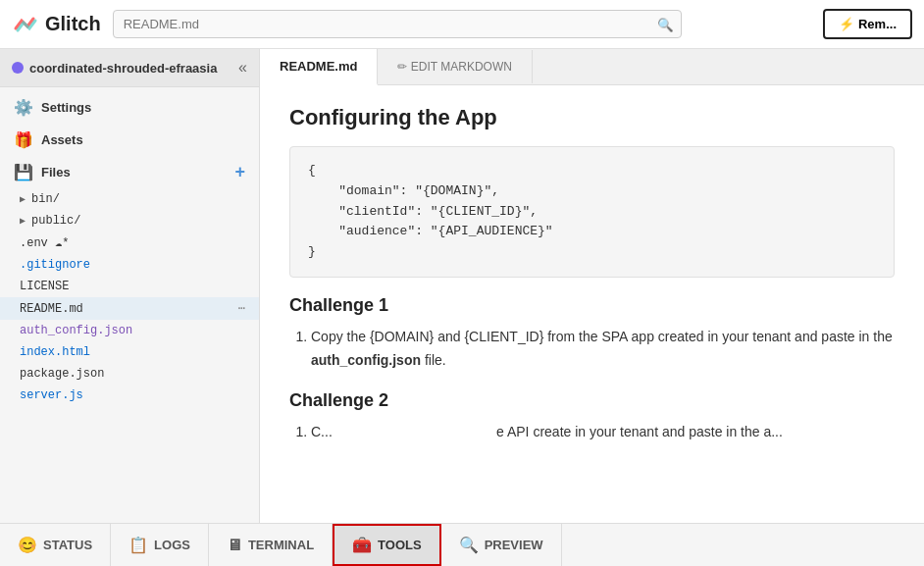 The image size is (924, 566). What do you see at coordinates (129, 352) in the screenshot?
I see `file-item-index: index.html` at bounding box center [129, 352].